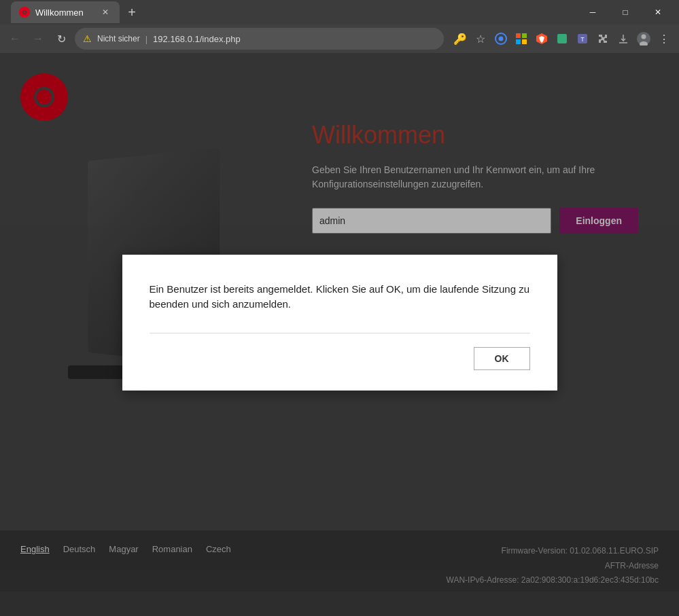 The image size is (679, 616). What do you see at coordinates (481, 39) in the screenshot?
I see `bookmark-icon: ☆` at bounding box center [481, 39].